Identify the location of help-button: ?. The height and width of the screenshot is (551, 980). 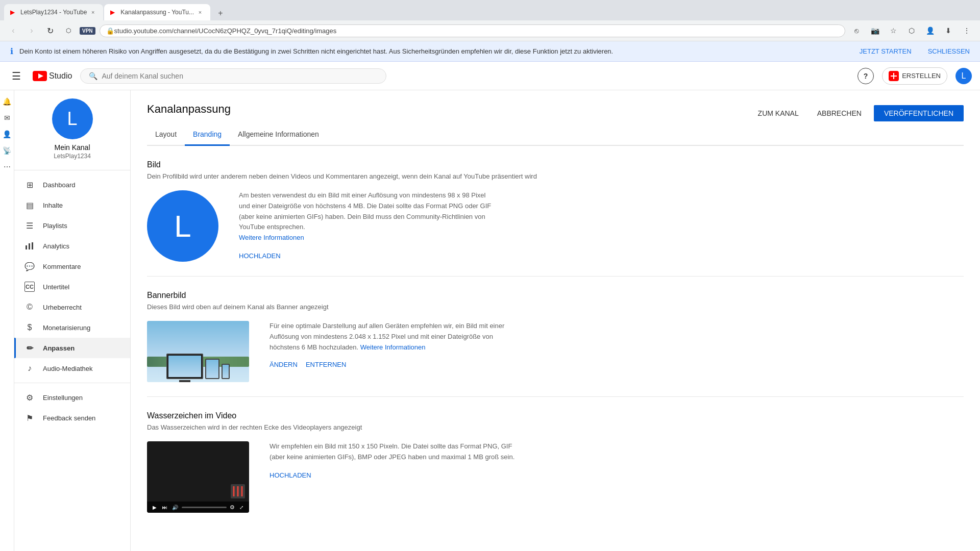
(866, 76).